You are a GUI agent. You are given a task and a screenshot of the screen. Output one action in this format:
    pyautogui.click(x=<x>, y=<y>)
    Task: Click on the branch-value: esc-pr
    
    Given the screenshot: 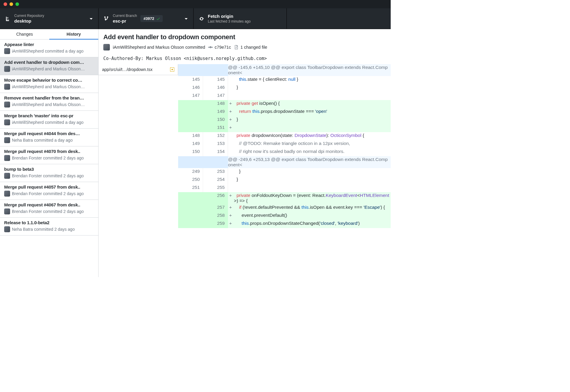 What is the action you would take?
    pyautogui.click(x=125, y=21)
    